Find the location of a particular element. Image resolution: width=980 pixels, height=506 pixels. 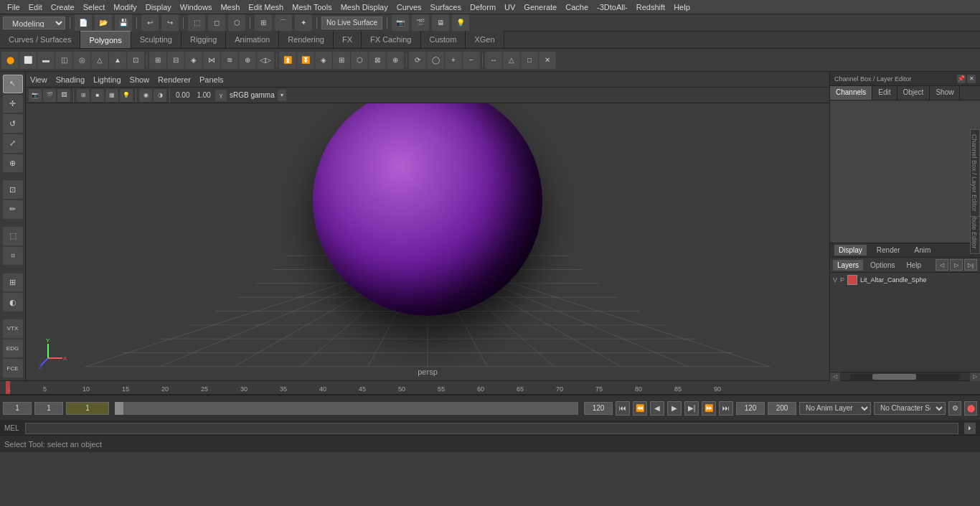

vert-icon: VTX is located at coordinates (13, 329).